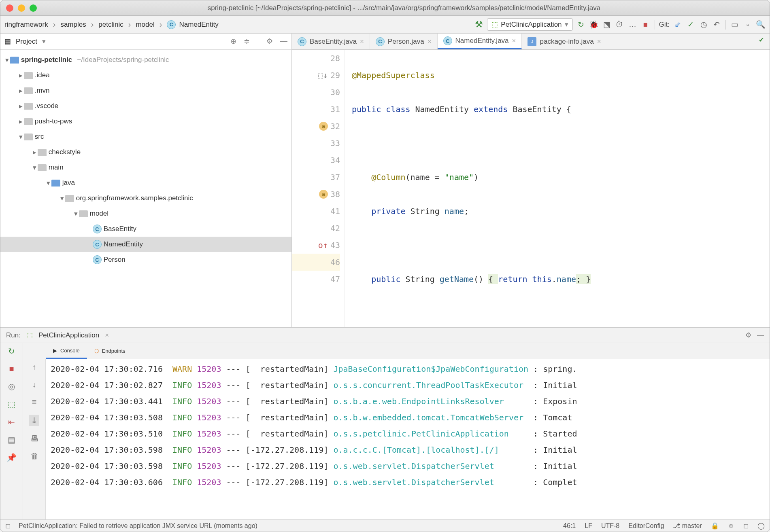  What do you see at coordinates (633, 25) in the screenshot?
I see `attach-button: …` at bounding box center [633, 25].